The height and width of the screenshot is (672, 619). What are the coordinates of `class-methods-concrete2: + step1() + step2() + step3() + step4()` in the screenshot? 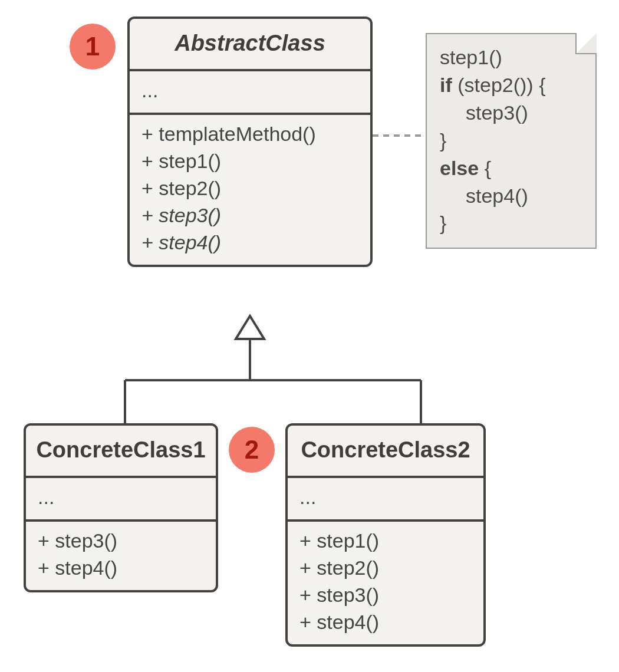 It's located at (386, 582).